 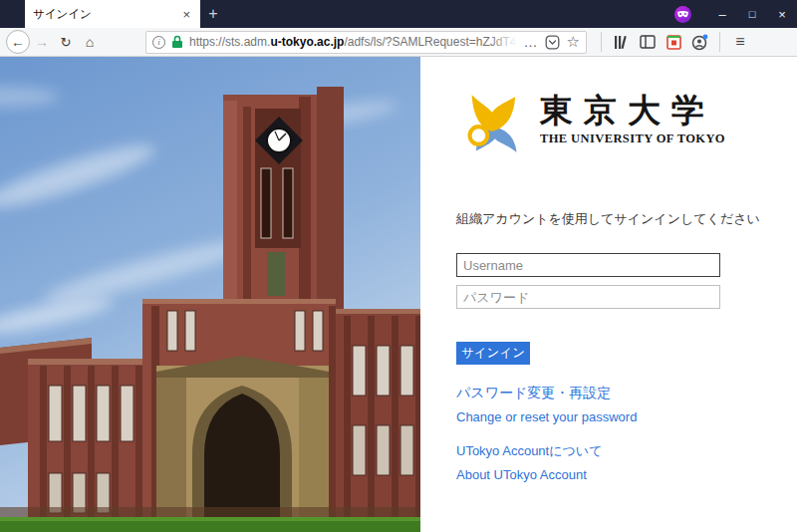 What do you see at coordinates (683, 14) in the screenshot?
I see `private-browsing-mask-icon` at bounding box center [683, 14].